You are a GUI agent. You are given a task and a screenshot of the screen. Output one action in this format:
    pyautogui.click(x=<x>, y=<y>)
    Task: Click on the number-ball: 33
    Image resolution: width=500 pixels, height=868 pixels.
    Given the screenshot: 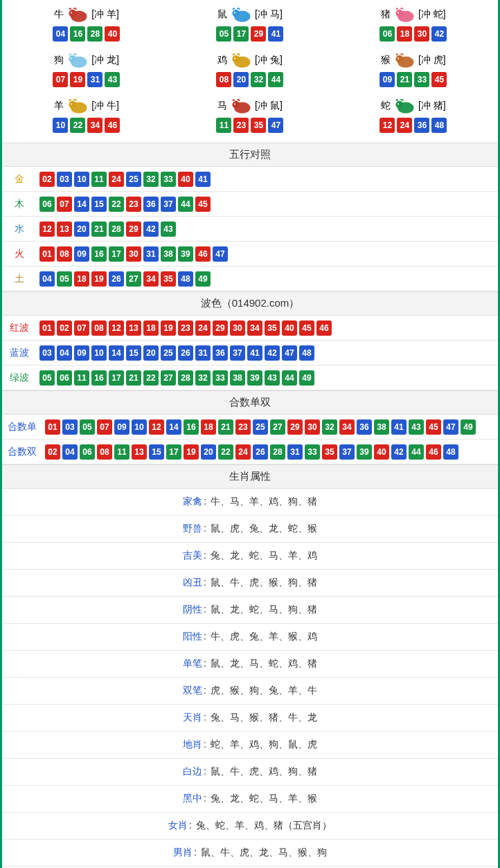 What is the action you would take?
    pyautogui.click(x=312, y=452)
    